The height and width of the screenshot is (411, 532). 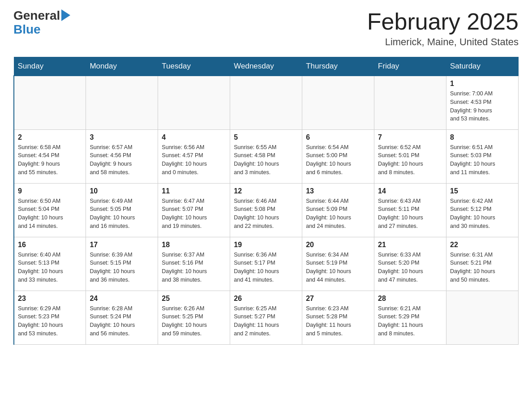 I want to click on logo-blue-row: Blue, so click(x=42, y=30).